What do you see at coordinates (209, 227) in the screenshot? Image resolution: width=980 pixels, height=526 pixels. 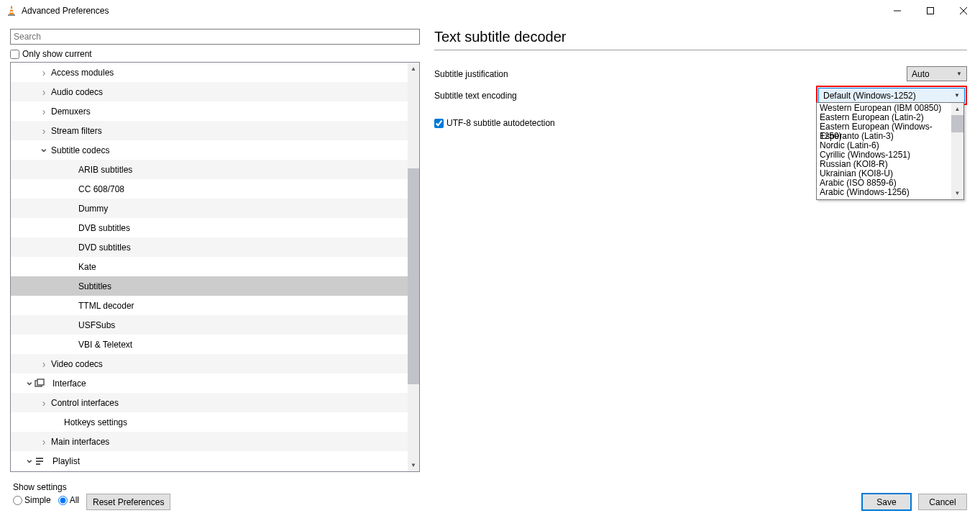 I see `tree-item: DVB subtitles` at bounding box center [209, 227].